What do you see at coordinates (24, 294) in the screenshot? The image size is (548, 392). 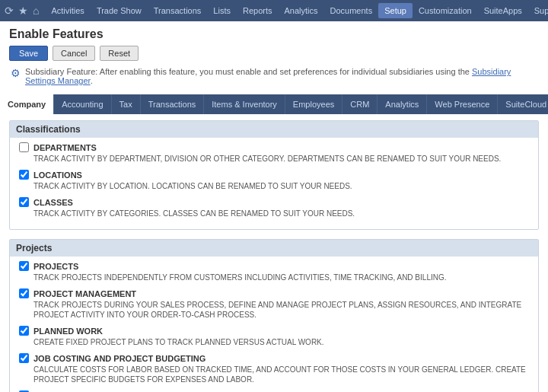 I see `project-management-checkbox` at bounding box center [24, 294].